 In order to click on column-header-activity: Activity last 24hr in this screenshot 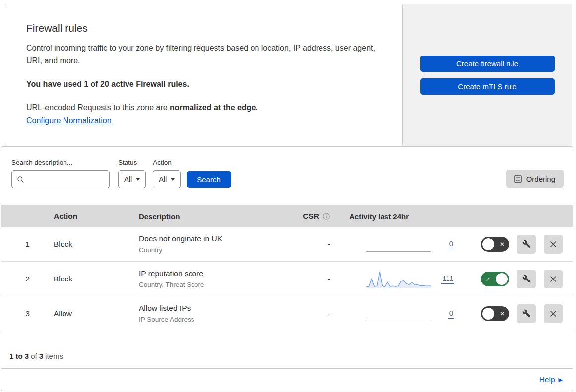, I will do `click(400, 216)`.